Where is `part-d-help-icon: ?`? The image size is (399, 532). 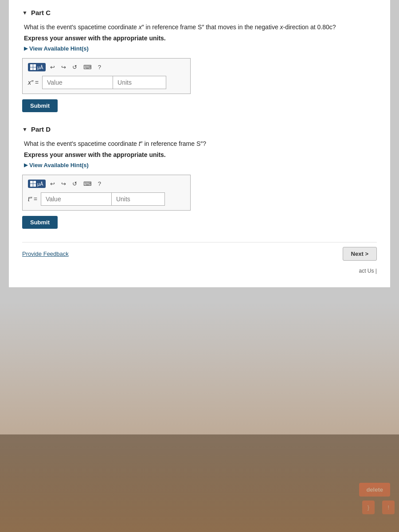
part-d-help-icon: ? is located at coordinates (99, 184).